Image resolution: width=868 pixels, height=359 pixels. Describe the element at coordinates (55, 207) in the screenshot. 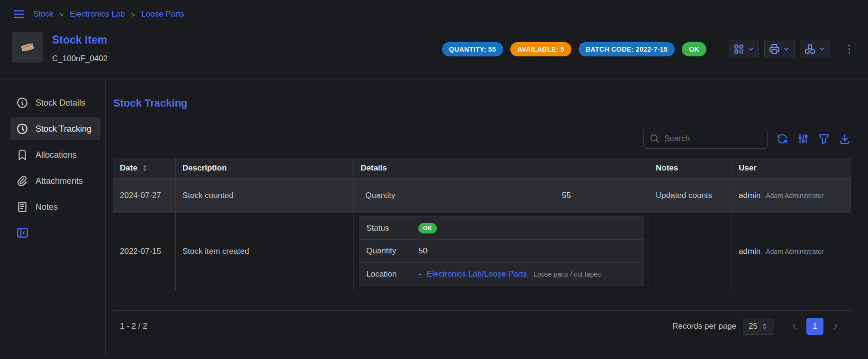

I see `sidebar-item-notes: Notes` at that location.